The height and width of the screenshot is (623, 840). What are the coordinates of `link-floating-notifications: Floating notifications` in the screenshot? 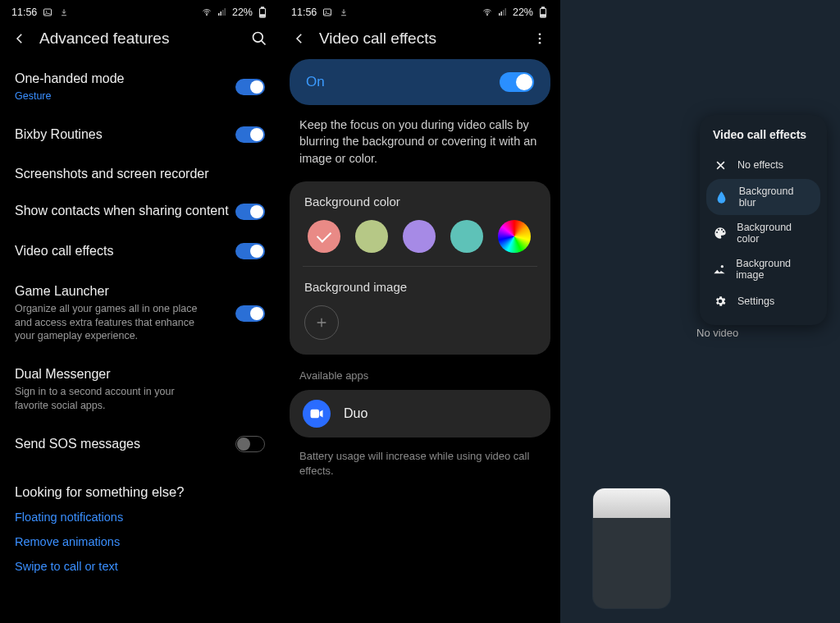 It's located at (139, 517).